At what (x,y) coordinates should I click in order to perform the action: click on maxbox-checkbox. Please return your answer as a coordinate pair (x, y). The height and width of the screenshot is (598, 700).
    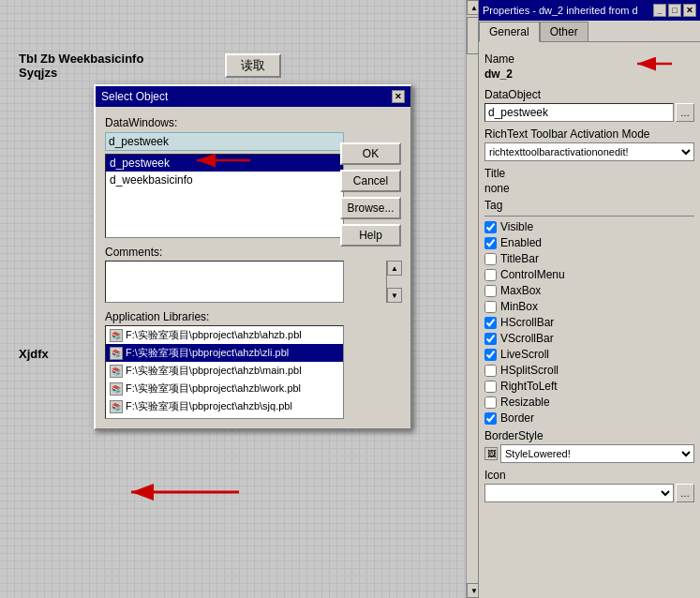
    Looking at the image, I should click on (491, 291).